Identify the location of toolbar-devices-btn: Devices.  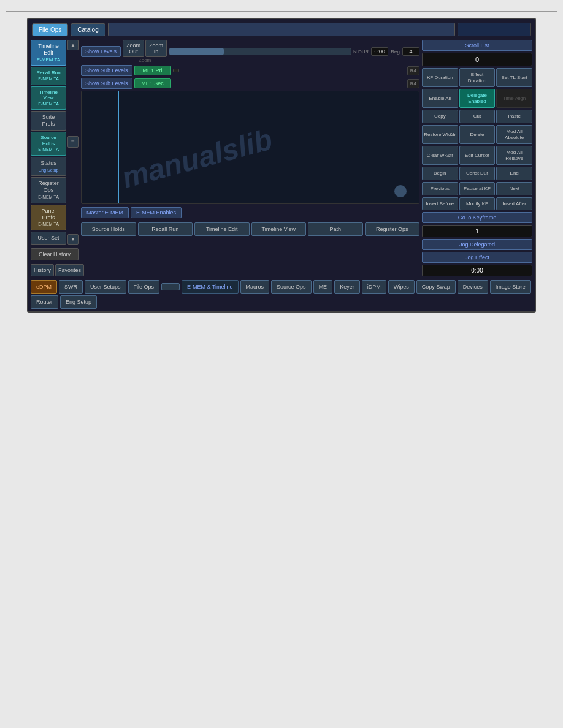
(473, 287).